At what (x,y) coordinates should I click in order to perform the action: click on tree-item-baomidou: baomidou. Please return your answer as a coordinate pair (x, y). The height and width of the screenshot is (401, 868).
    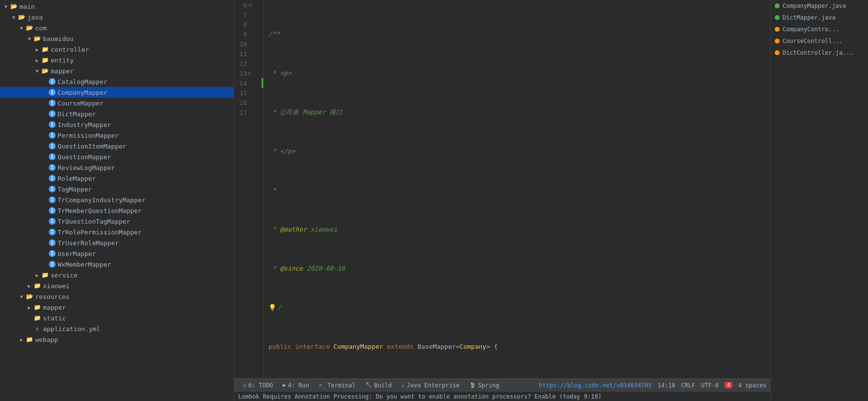
    Looking at the image, I should click on (117, 39).